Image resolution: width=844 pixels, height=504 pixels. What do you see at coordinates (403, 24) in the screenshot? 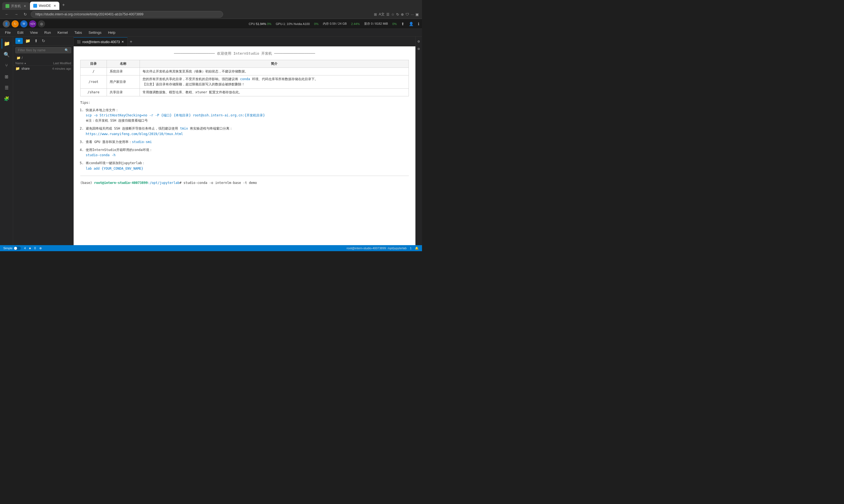
I see `upload-button: ⬆` at bounding box center [403, 24].